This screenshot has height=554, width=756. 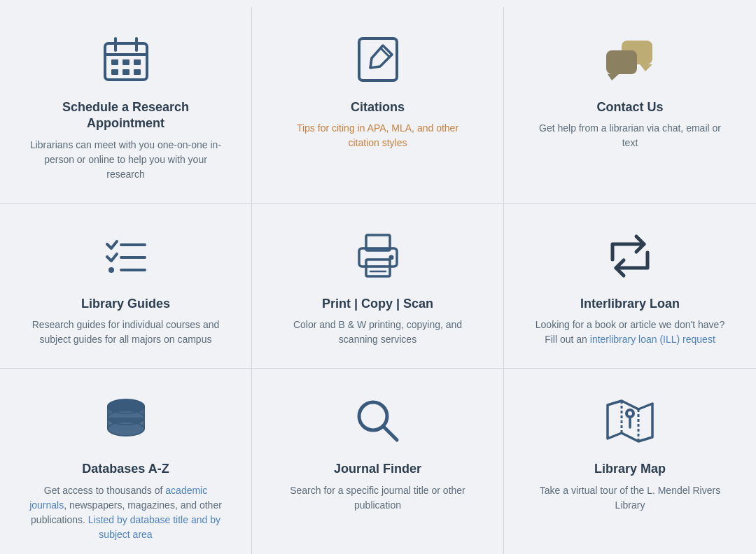 What do you see at coordinates (125, 469) in the screenshot?
I see `card-title: Databases A-Z` at bounding box center [125, 469].